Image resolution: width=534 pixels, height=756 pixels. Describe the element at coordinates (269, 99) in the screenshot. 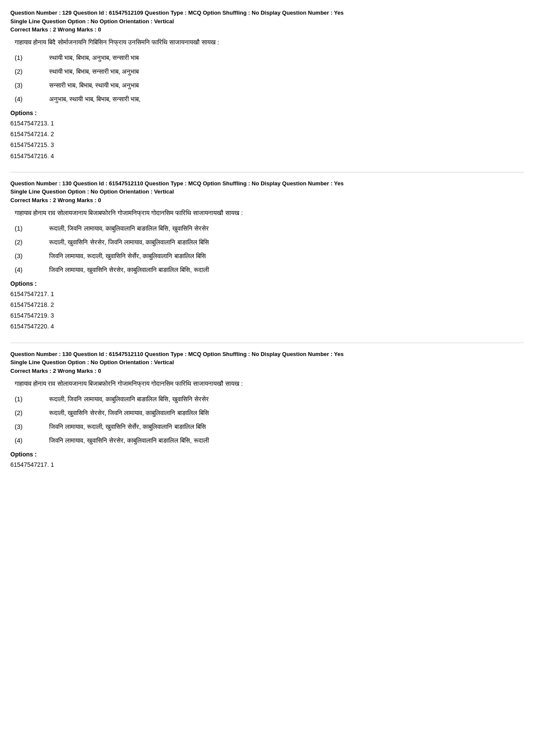

I see `option-item-3: (4)अनुभाब, स्थायी भाब, बिभाब, सन्सारी भा…` at that location.